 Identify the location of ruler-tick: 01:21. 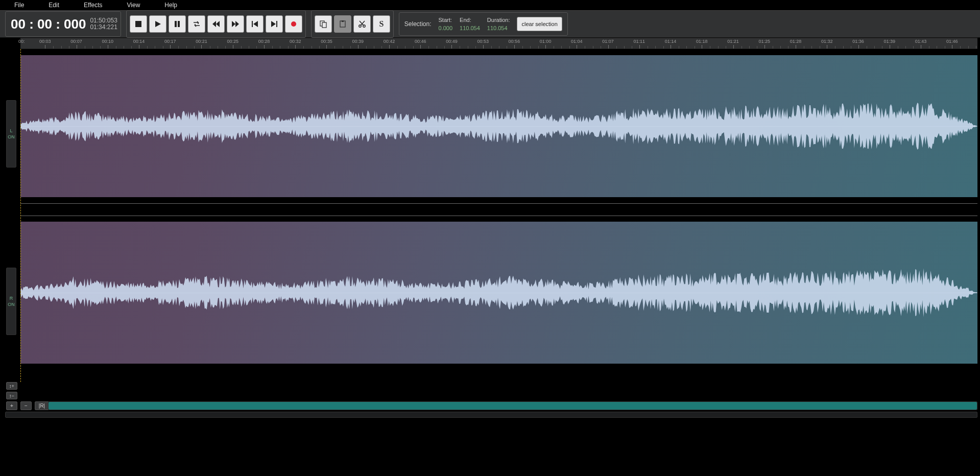
(733, 41).